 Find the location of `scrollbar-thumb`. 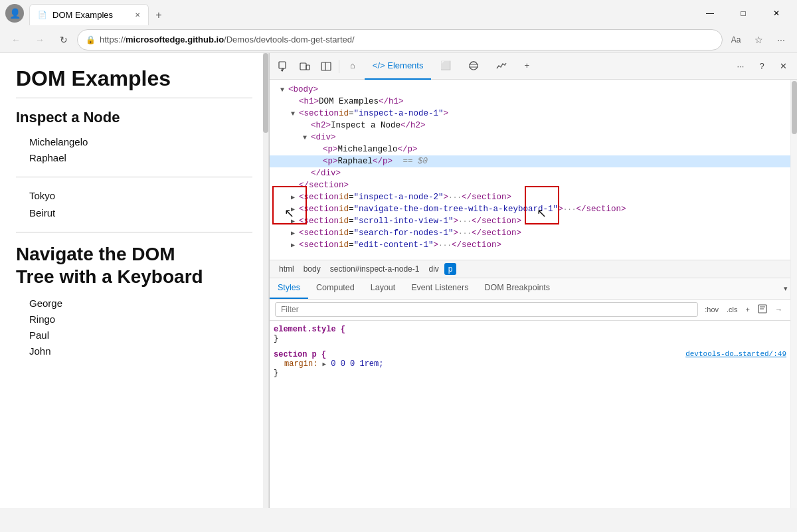

scrollbar-thumb is located at coordinates (266, 93).